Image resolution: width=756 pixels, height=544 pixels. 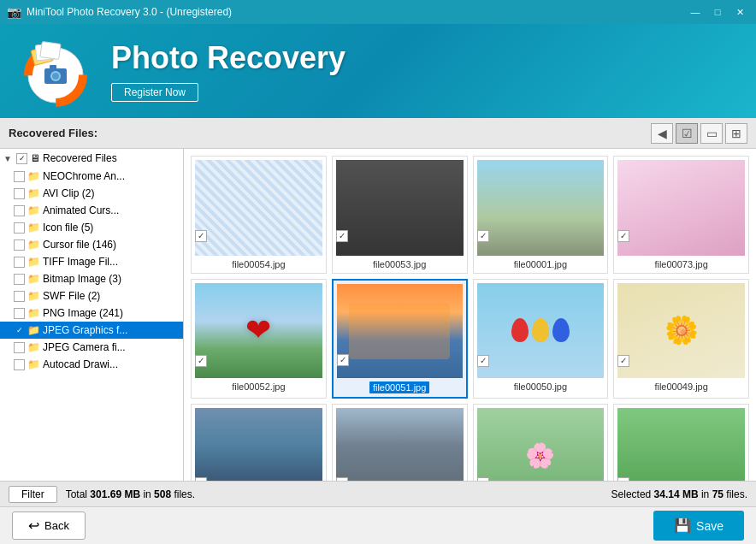 I want to click on sidebar-item-9: 📁 JPEG Graphics f..., so click(x=92, y=330).